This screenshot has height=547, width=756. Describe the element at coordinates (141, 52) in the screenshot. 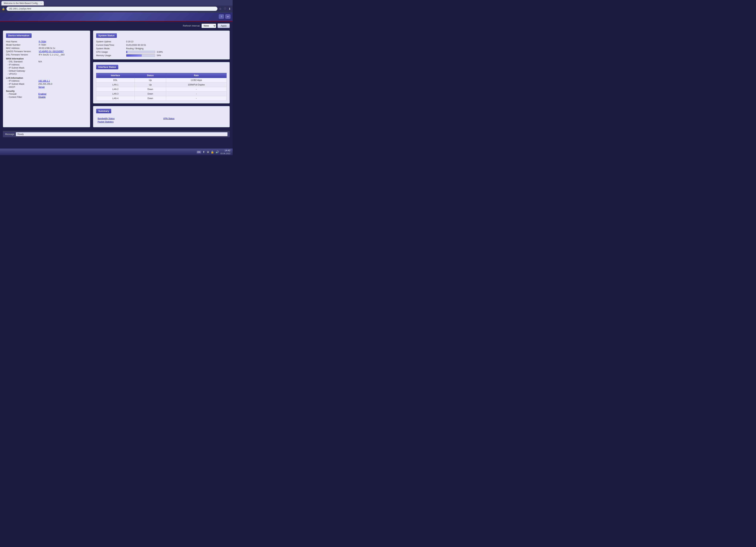

I see `cpu-progress-bg` at that location.